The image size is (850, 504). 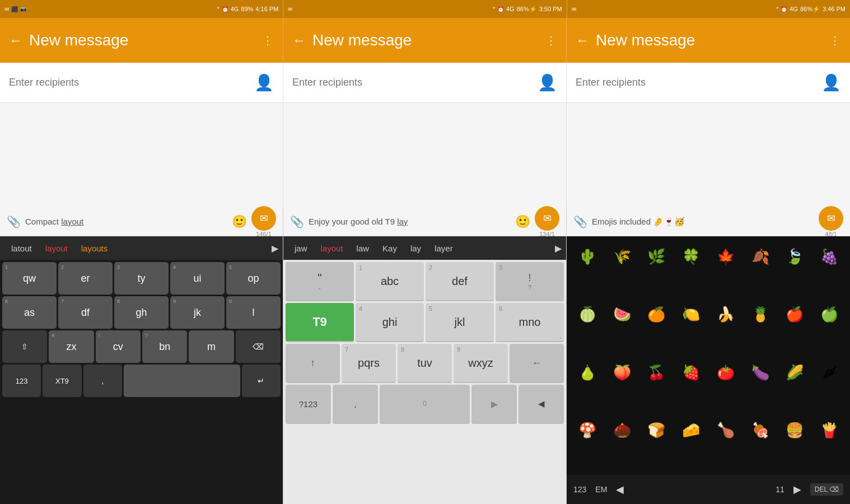 What do you see at coordinates (657, 256) in the screenshot?
I see `emoji-herb: 🌿` at bounding box center [657, 256].